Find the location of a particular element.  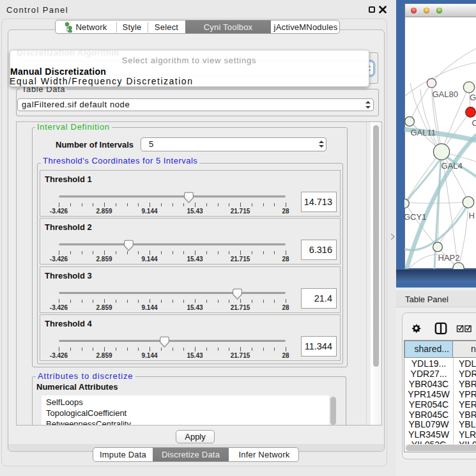

svg-text: GCY1 is located at coordinates (415, 217).